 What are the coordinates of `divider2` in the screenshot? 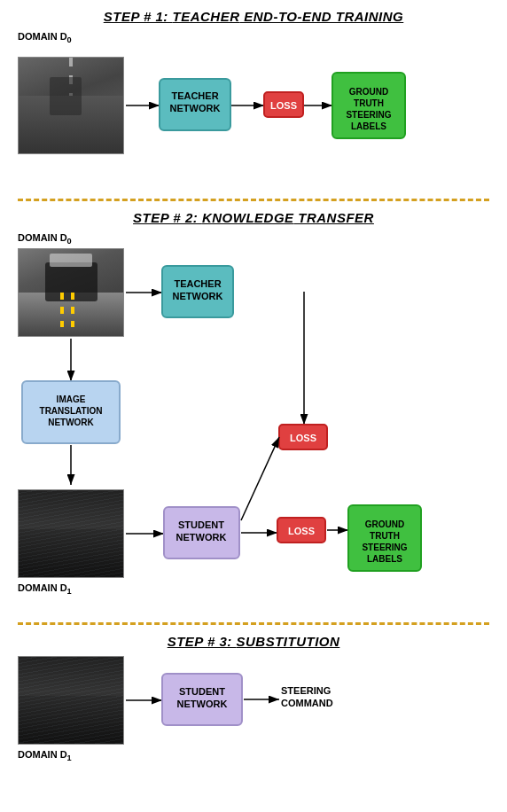 It's located at (254, 624).